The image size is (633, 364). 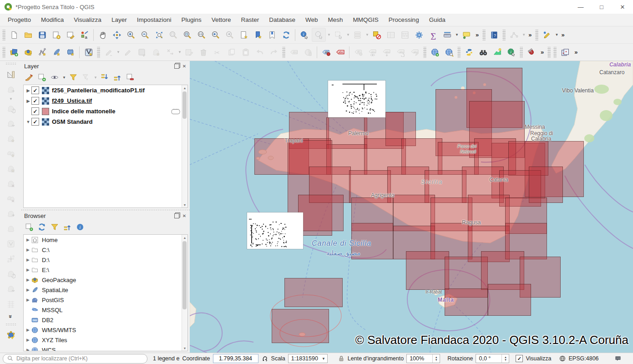 What do you see at coordinates (184, 216) in the screenshot?
I see `browser-panel-close-icon: ✕` at bounding box center [184, 216].